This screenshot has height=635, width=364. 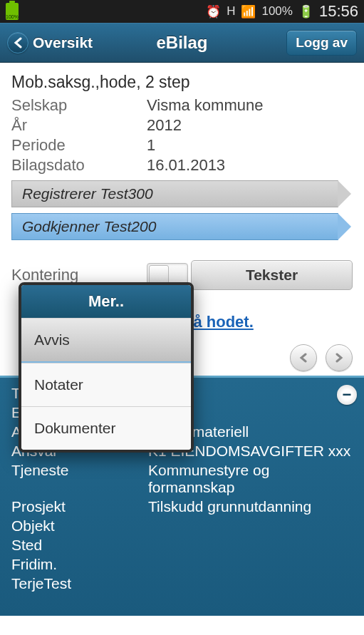 I want to click on label-terjetest: TerjeTest, so click(x=80, y=584).